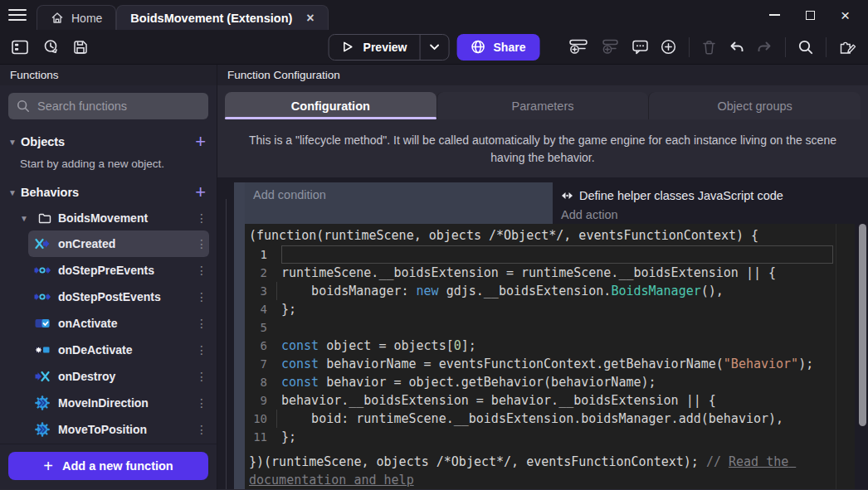  Describe the element at coordinates (543, 106) in the screenshot. I see `tab-parameters: Parameters` at that location.